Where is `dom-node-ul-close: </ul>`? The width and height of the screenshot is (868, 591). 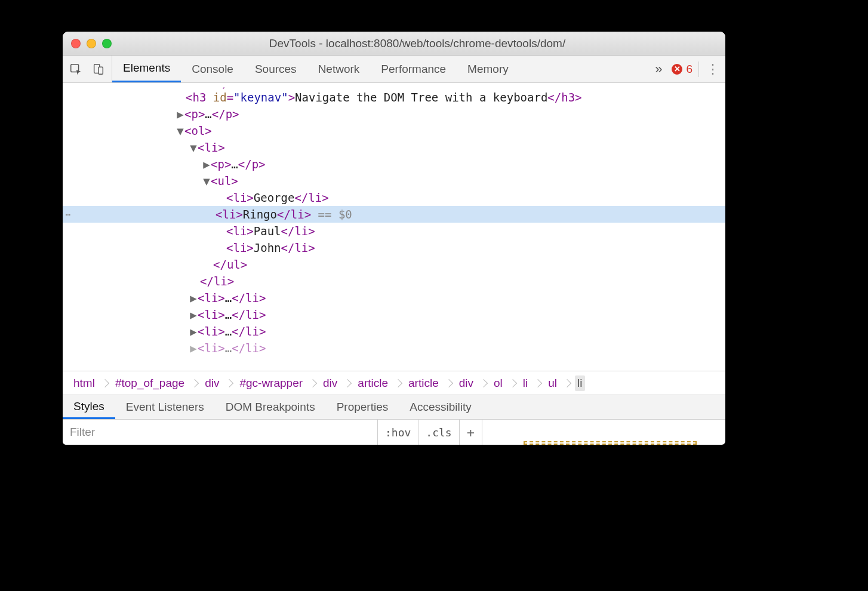
dom-node-ul-close: </ul> is located at coordinates (394, 264).